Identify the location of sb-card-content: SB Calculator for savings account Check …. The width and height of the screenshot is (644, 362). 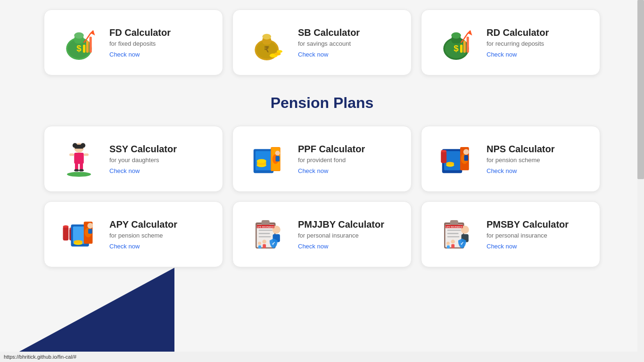
(329, 42).